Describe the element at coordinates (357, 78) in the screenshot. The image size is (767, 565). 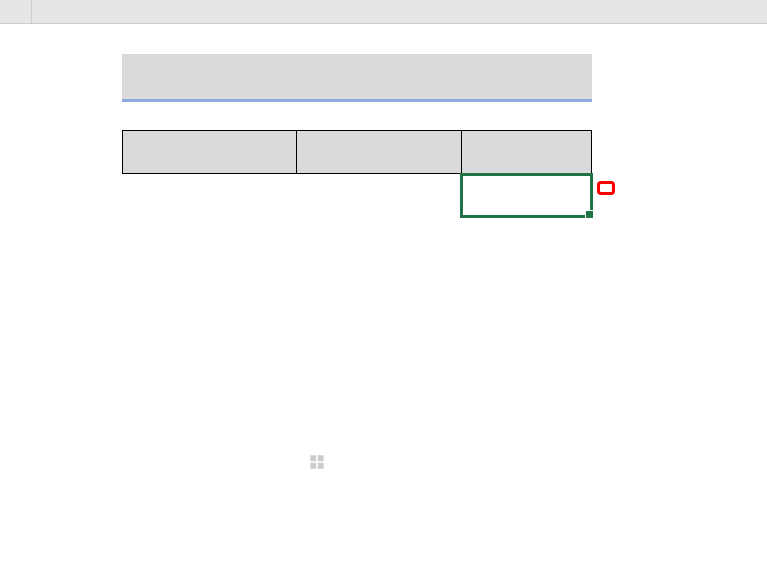
I see `title-cell` at that location.